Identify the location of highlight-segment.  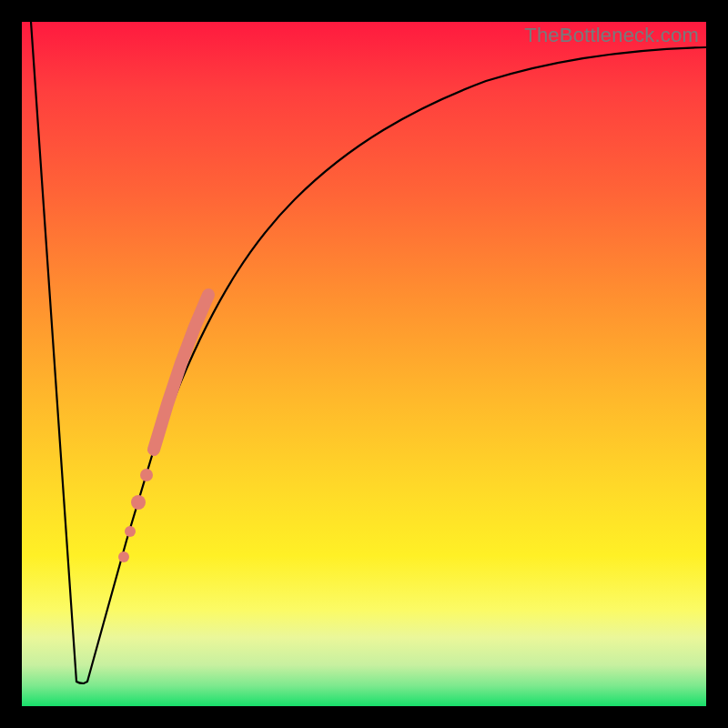
(181, 372).